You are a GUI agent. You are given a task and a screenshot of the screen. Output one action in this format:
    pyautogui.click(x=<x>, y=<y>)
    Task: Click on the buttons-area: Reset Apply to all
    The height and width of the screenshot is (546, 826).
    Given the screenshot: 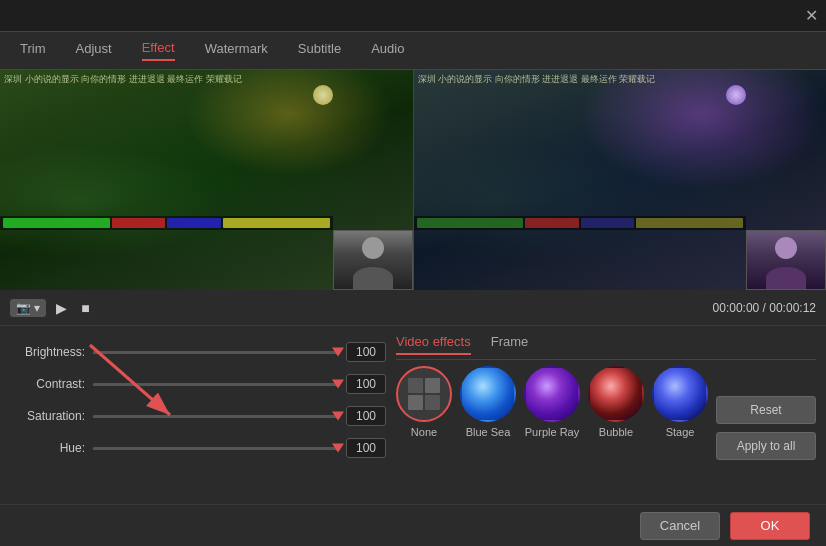 What is the action you would take?
    pyautogui.click(x=766, y=413)
    